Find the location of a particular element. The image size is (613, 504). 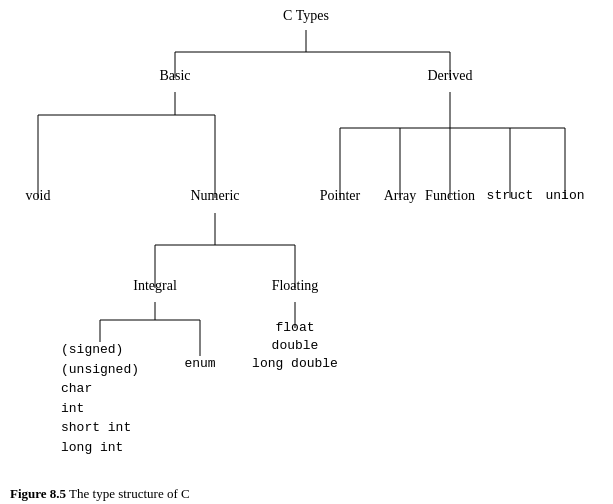

node-union: union is located at coordinates (564, 196).